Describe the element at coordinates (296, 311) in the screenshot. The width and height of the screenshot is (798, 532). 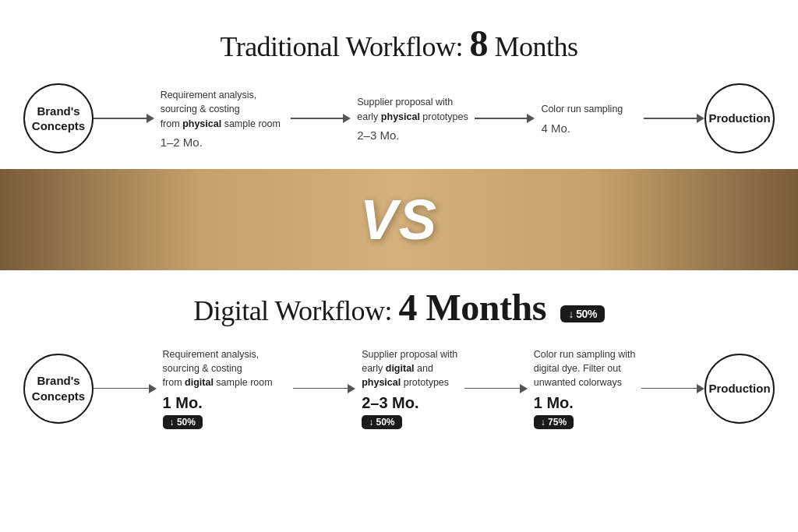
I see `digital-title-prefix: Digital Workflow:` at that location.